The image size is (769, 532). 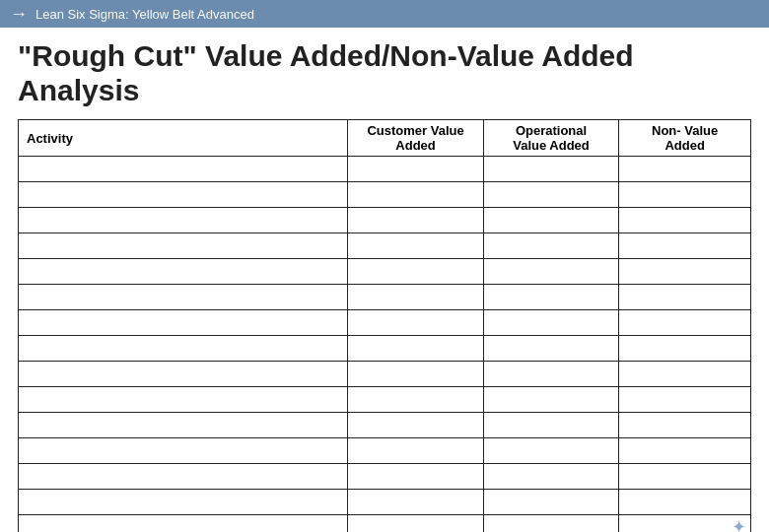 I want to click on col-header-operational: OperationalValue Added, so click(x=550, y=138).